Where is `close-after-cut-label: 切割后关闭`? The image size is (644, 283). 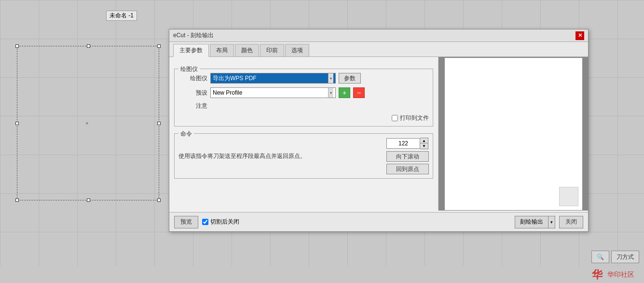
close-after-cut-label: 切割后关闭 is located at coordinates (225, 222).